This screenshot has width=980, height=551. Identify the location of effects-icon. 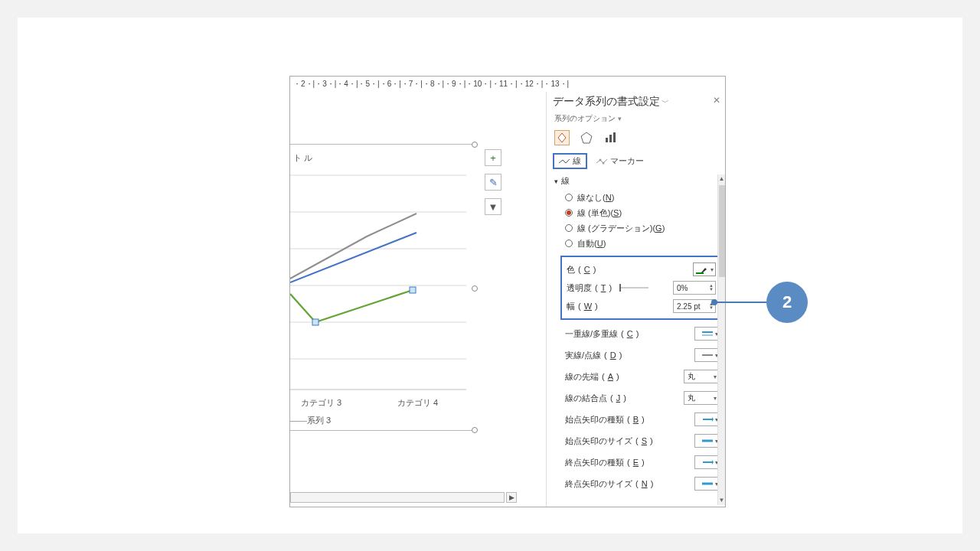
(586, 138).